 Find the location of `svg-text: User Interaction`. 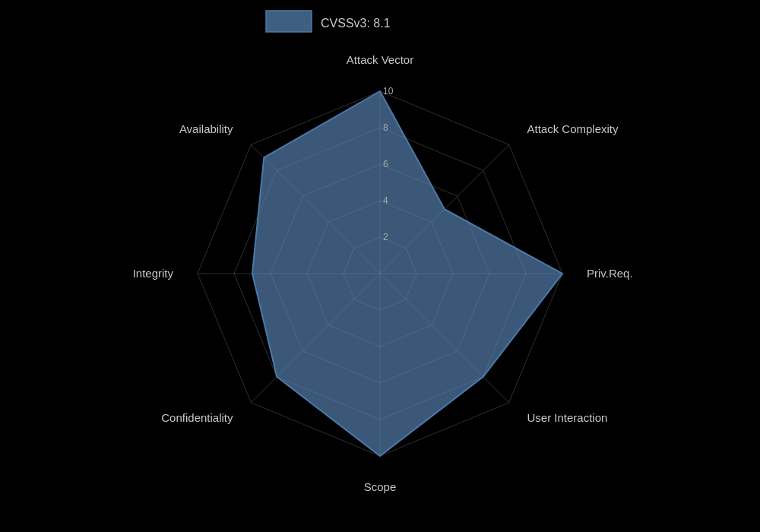

svg-text: User Interaction is located at coordinates (568, 418).